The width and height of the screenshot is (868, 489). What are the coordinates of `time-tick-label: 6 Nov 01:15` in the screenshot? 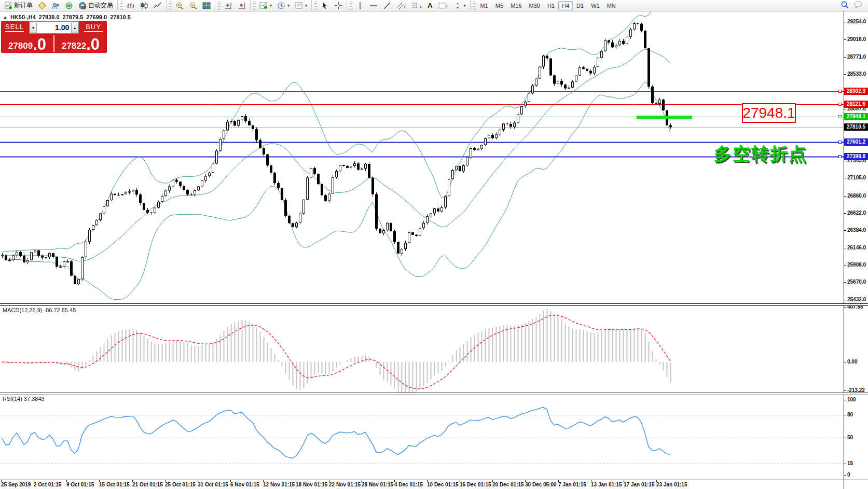 It's located at (245, 484).